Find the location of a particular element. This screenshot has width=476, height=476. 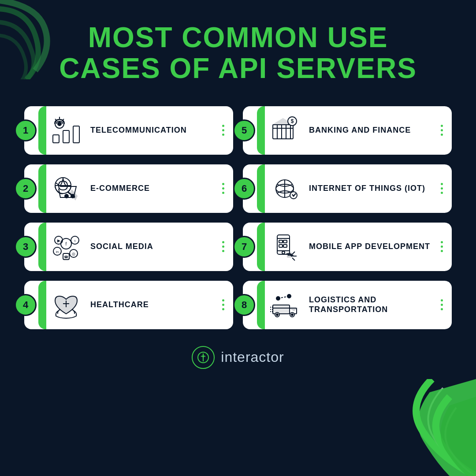

card-icon-social: f in t ▶ ◎ ☎ is located at coordinates (66, 247).